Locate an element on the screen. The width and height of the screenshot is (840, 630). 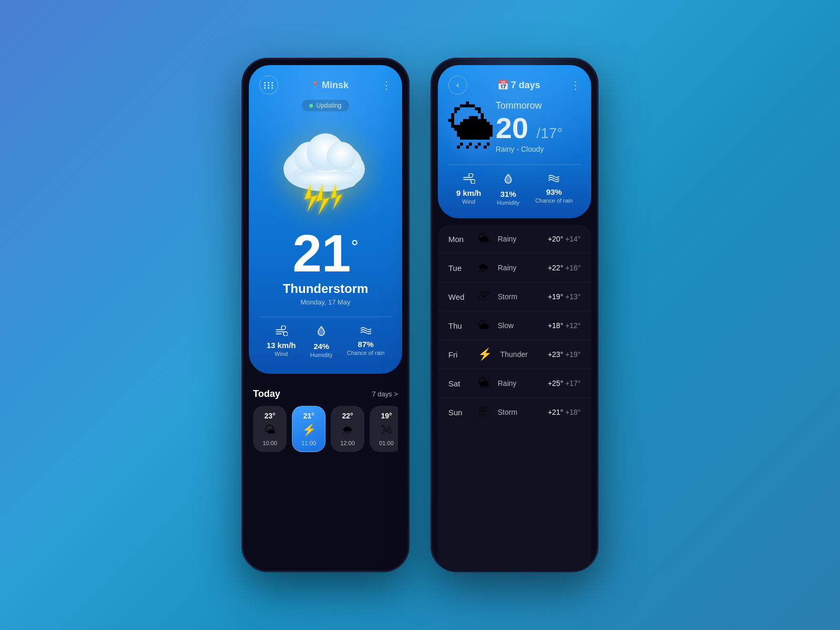
phone2-more-button: ⋮ is located at coordinates (575, 85).